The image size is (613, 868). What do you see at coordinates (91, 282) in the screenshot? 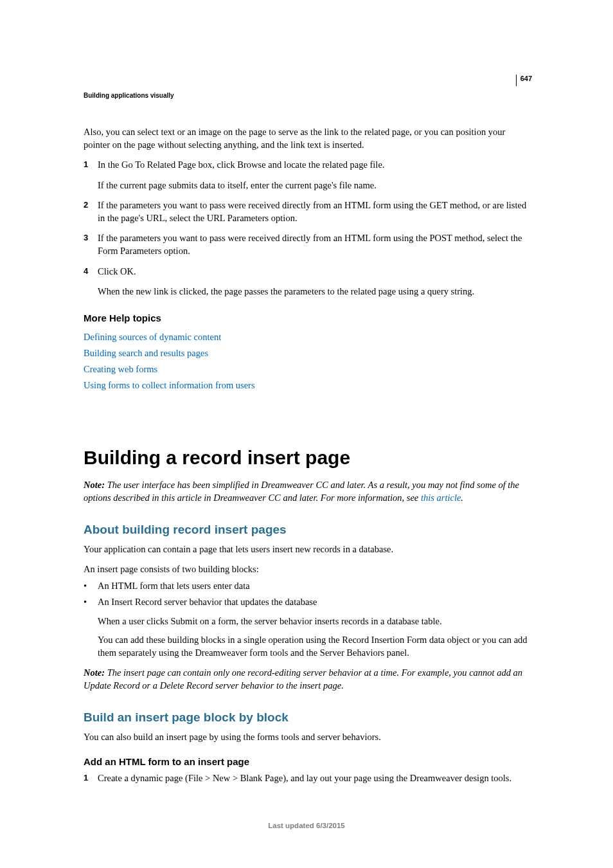
I see `step-number: 4` at bounding box center [91, 282].